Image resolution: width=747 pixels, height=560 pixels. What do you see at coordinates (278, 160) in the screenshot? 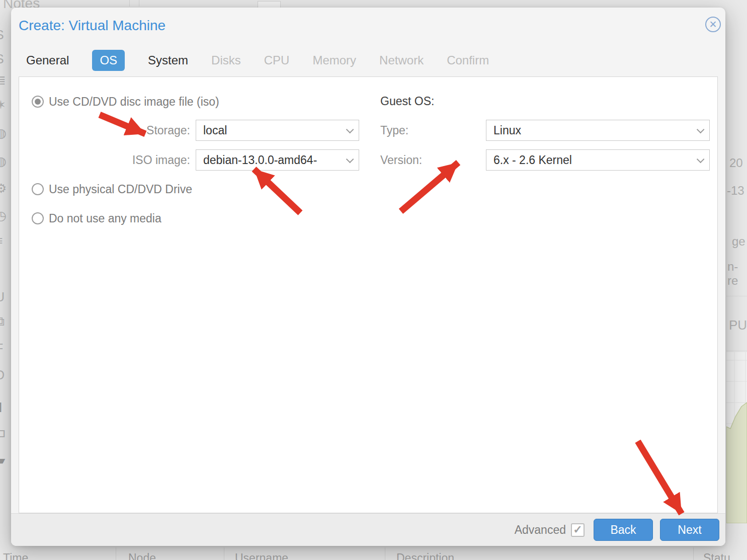
I see `iso-image-combobox: debian-13.0.0-amd64-` at bounding box center [278, 160].